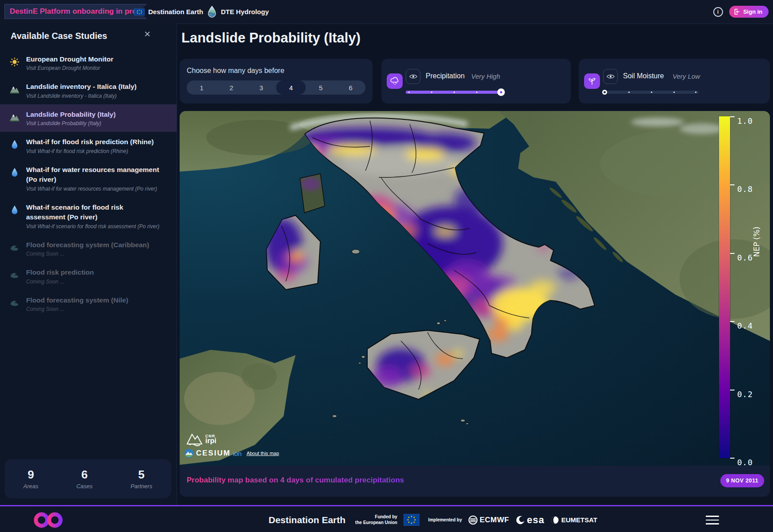 The width and height of the screenshot is (773, 532). I want to click on cnr-mountain-icon, so click(195, 439).